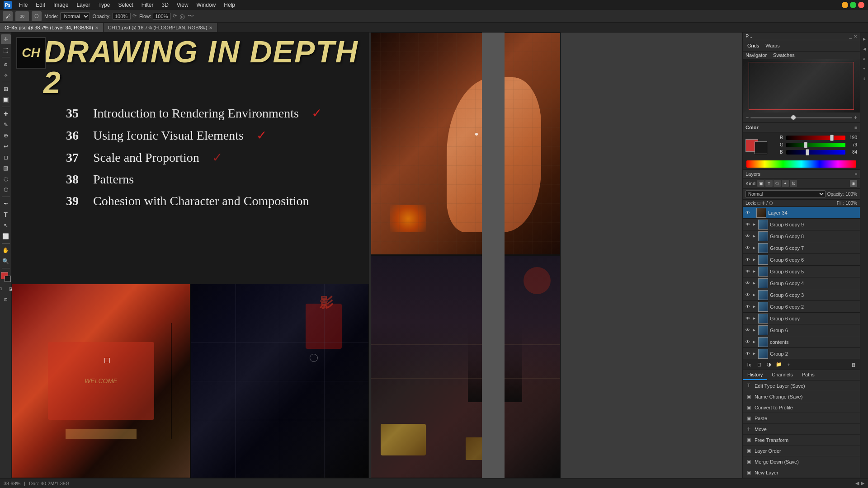  Describe the element at coordinates (6, 236) in the screenshot. I see `shape-tool: ⬜` at that location.